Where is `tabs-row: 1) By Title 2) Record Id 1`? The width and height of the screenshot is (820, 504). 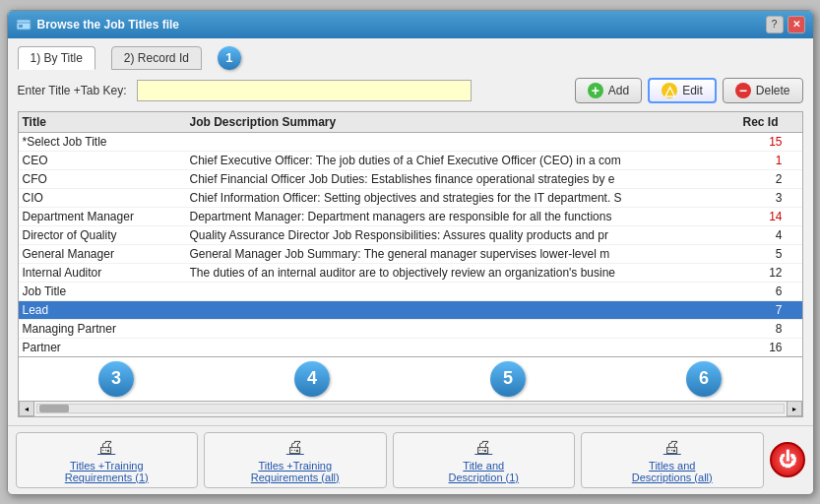 tabs-row: 1) By Title 2) Record Id 1 is located at coordinates (410, 58).